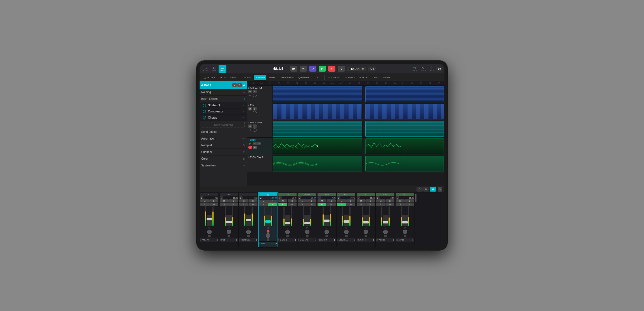 The width and height of the screenshot is (644, 311). What do you see at coordinates (223, 105) in the screenshot?
I see `studio-eq-effect: ⏻ StudioEQ ✎` at bounding box center [223, 105].